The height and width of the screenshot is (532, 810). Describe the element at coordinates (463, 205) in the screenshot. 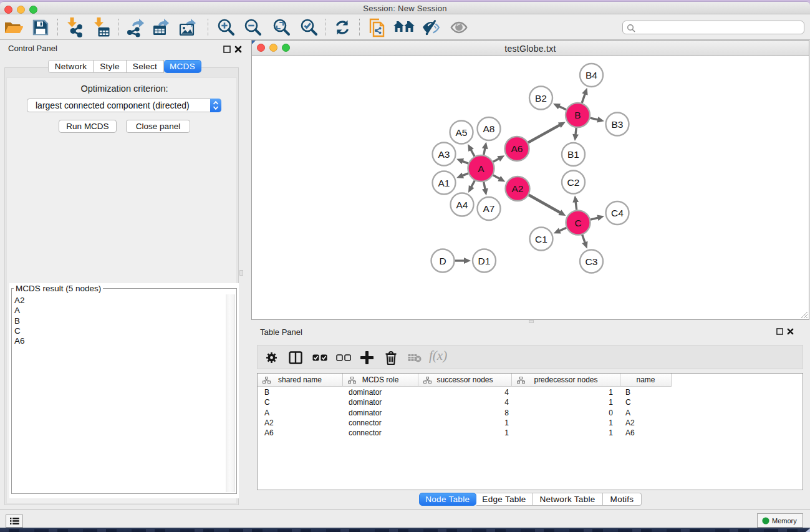

I see `svg-text: A4` at that location.